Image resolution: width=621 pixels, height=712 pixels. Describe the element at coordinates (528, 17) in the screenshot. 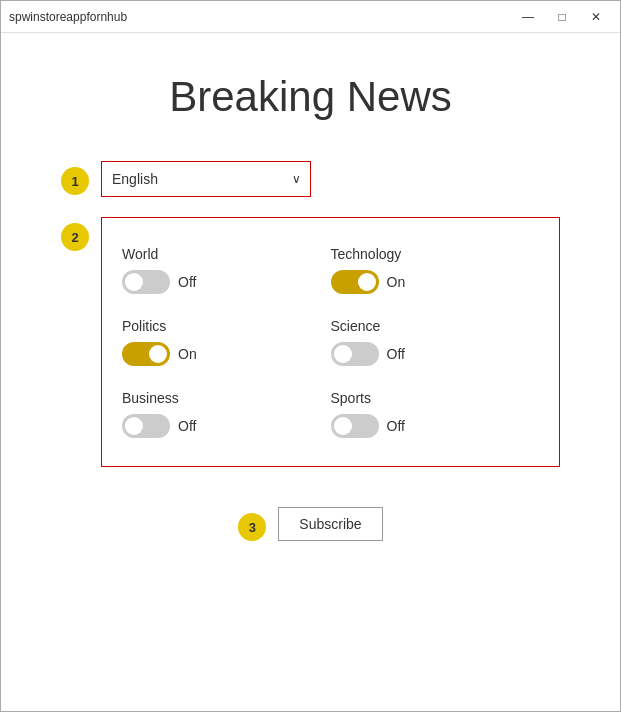

I see `minimize-button: —` at that location.